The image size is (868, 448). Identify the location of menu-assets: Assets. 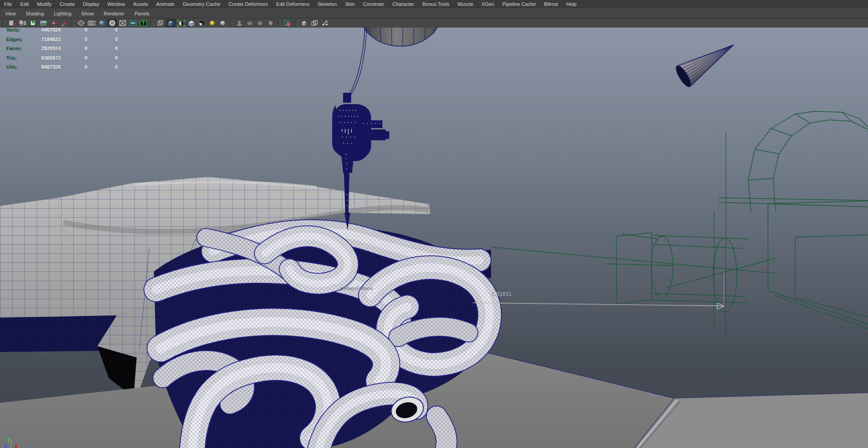
(140, 4).